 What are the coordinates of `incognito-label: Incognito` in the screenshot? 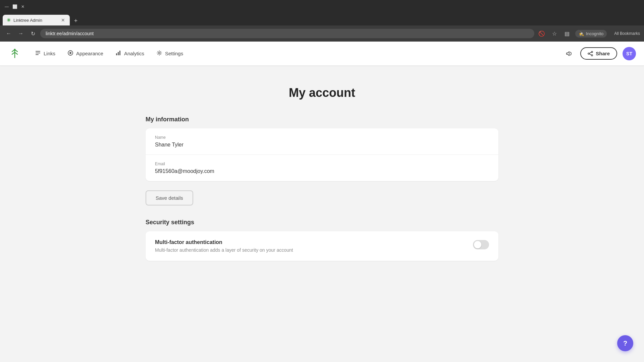 It's located at (595, 34).